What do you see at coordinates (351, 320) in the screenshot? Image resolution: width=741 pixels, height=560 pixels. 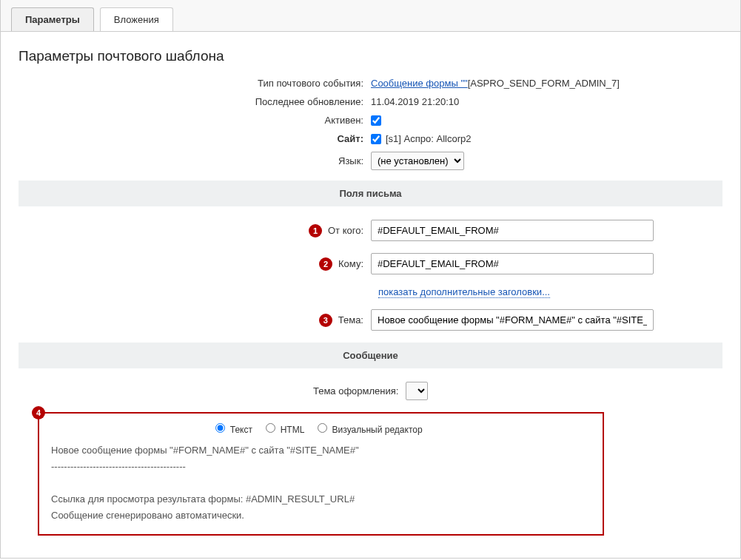 I see `label-subject: Тема:` at bounding box center [351, 320].